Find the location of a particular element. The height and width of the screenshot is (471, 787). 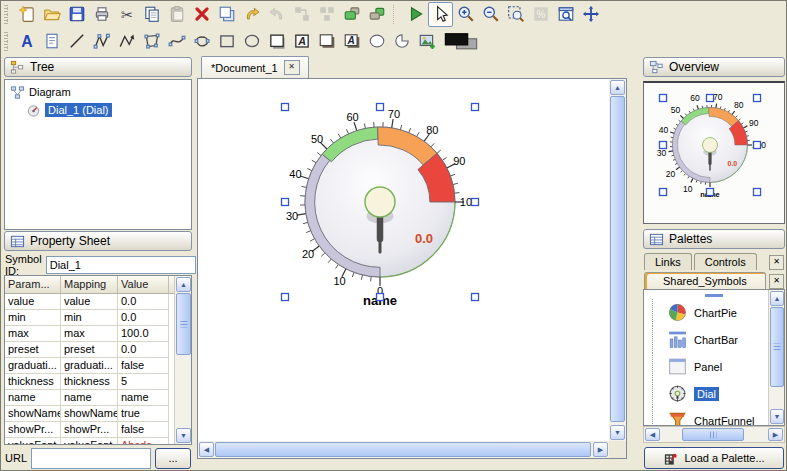

palette-item-chartfunnel: ChartFunnel is located at coordinates (714, 416).